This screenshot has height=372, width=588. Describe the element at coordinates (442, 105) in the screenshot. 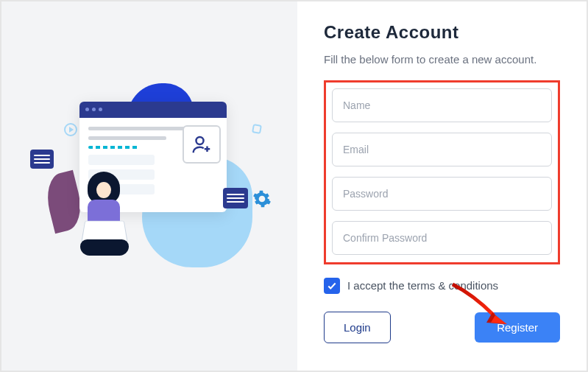

I see `name-input` at that location.